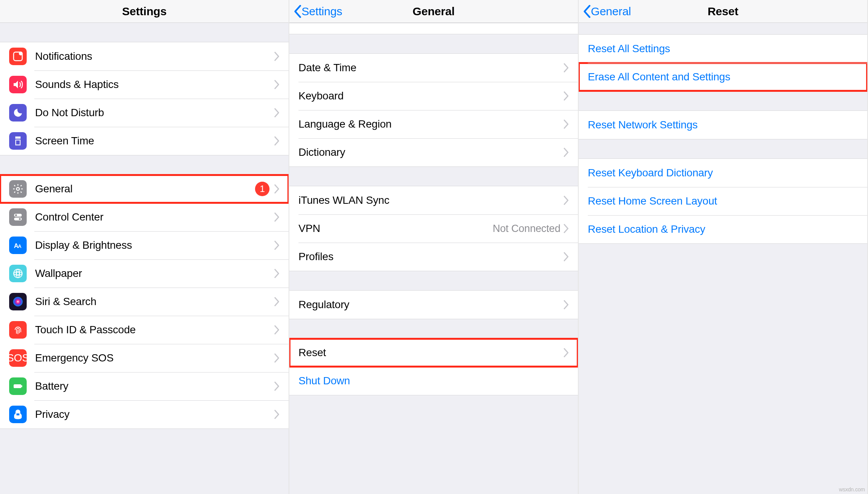  Describe the element at coordinates (431, 200) in the screenshot. I see `cell-label: iTunes WLAN Sync` at that location.